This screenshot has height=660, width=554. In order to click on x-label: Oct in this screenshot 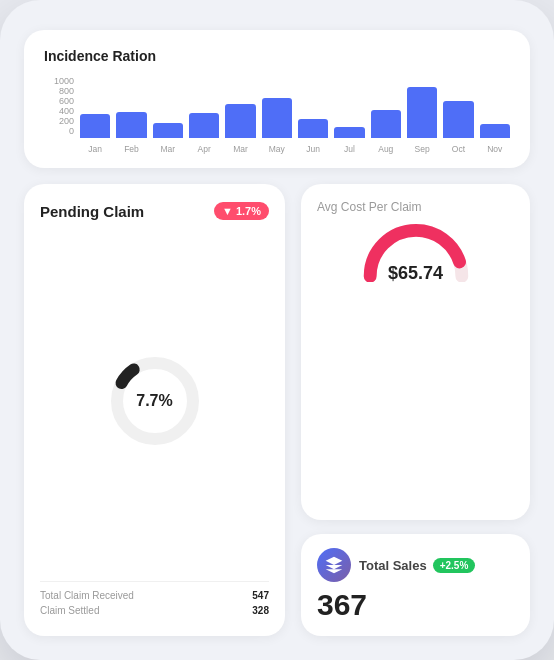, I will do `click(458, 149)`.